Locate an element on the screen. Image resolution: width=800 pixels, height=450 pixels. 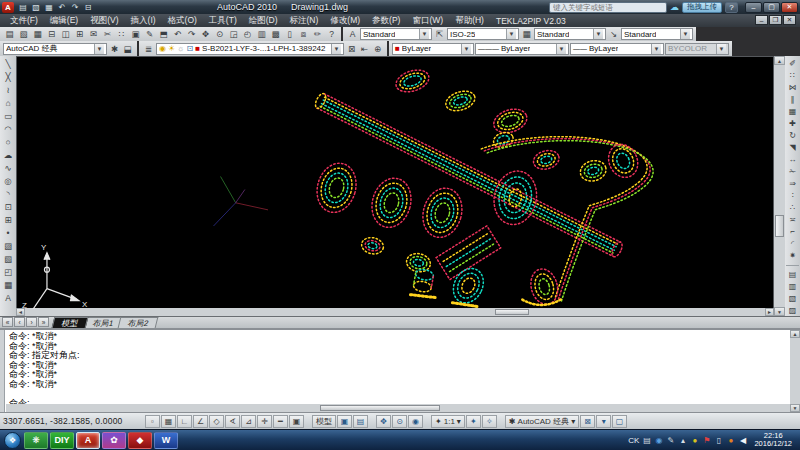
toolpalettes-icon: ▯ is located at coordinates (290, 34).